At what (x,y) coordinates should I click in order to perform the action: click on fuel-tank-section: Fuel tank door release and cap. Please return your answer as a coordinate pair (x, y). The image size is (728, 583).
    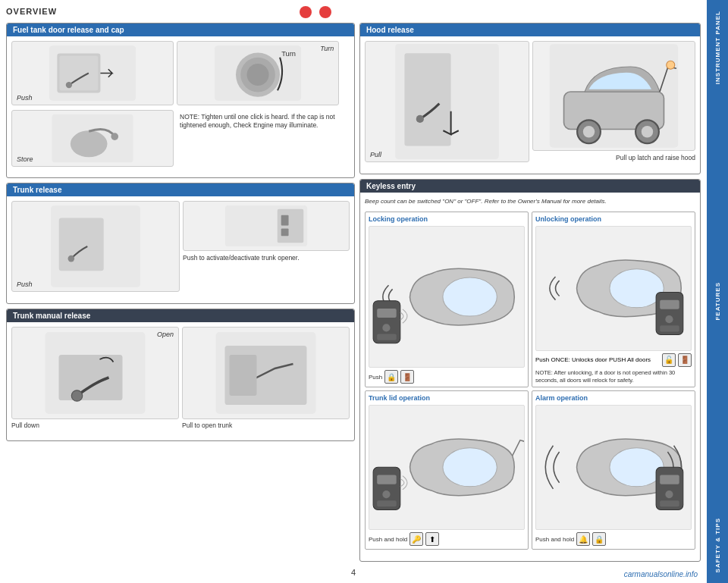
    Looking at the image, I should click on (180, 100).